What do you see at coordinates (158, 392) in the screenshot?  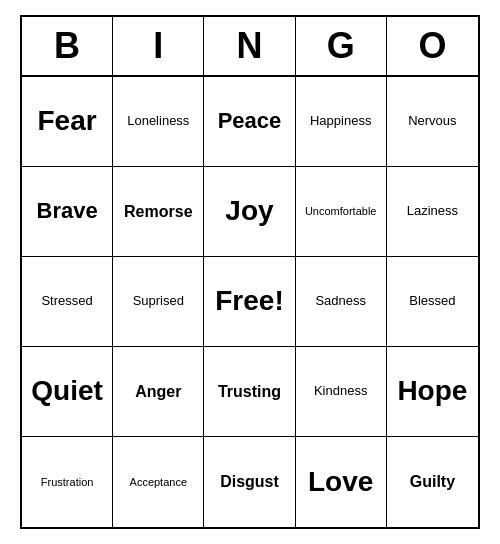 I see `cell-label: Anger` at bounding box center [158, 392].